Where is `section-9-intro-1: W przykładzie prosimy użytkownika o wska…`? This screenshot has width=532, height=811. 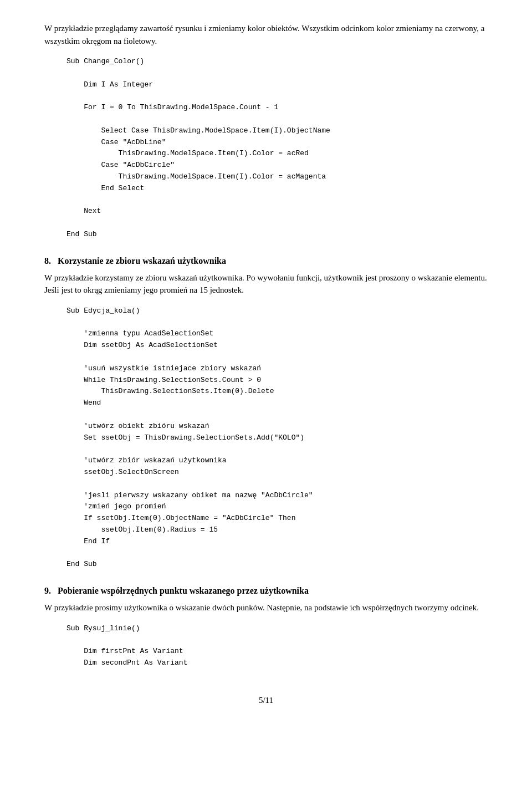
section-9-intro-1: W przykładzie prosimy użytkownika o wska… is located at coordinates (266, 608).